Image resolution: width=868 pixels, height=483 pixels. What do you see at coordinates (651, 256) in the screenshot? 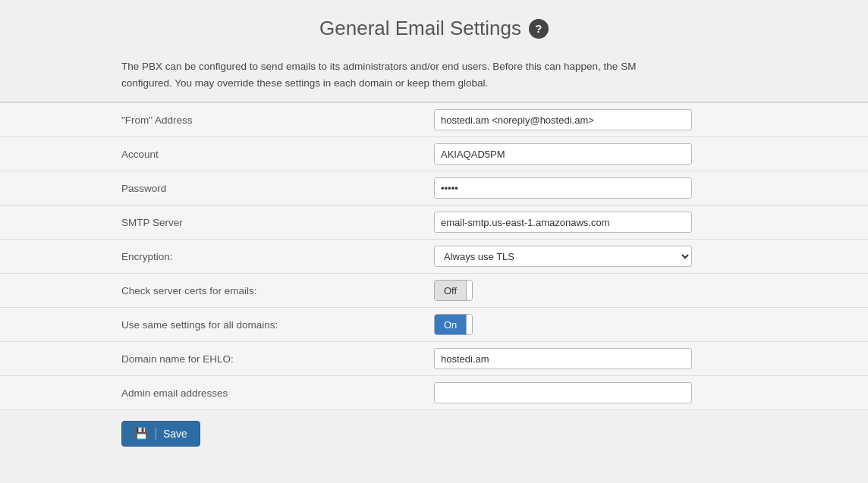
I see `encryption-value-cell: Always use TLS SSL None` at bounding box center [651, 256].